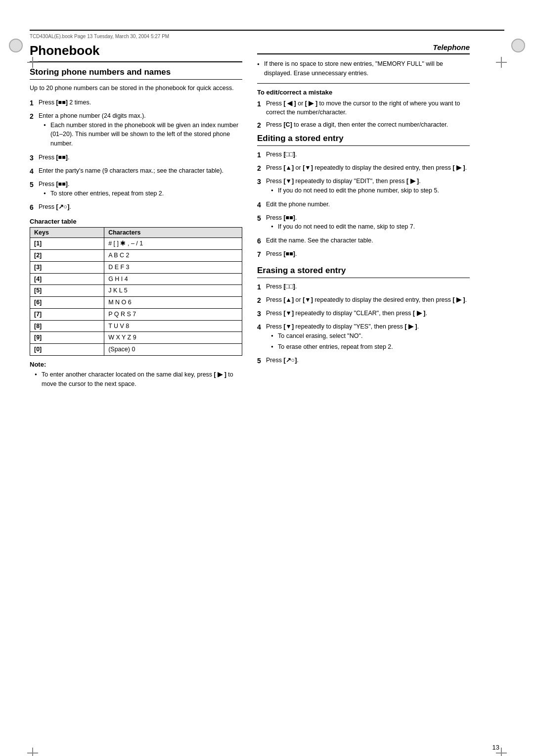 This screenshot has width=534, height=756. Describe the element at coordinates (496, 747) in the screenshot. I see `page-number: 13` at that location.